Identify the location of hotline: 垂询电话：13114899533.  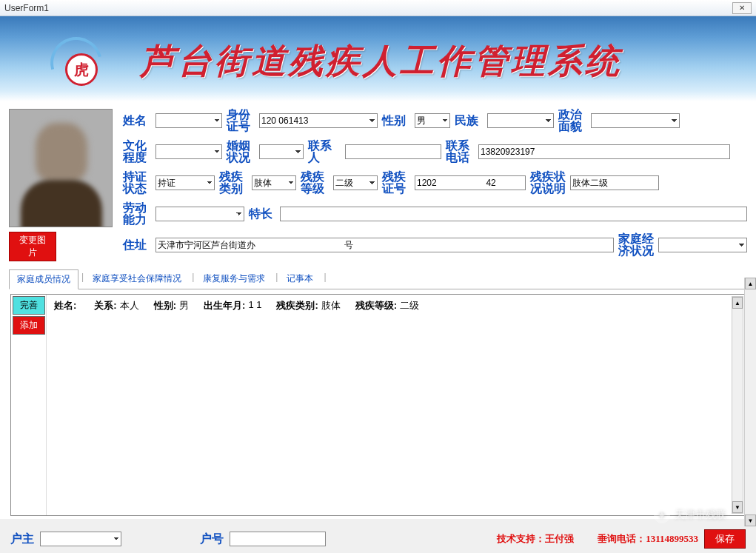
(648, 539).